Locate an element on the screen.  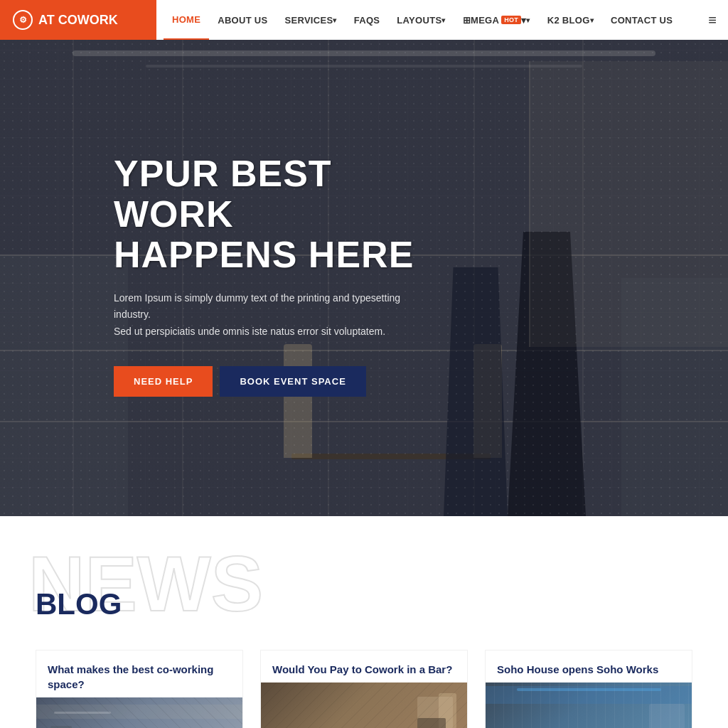
blog-card-3-image is located at coordinates (589, 705).